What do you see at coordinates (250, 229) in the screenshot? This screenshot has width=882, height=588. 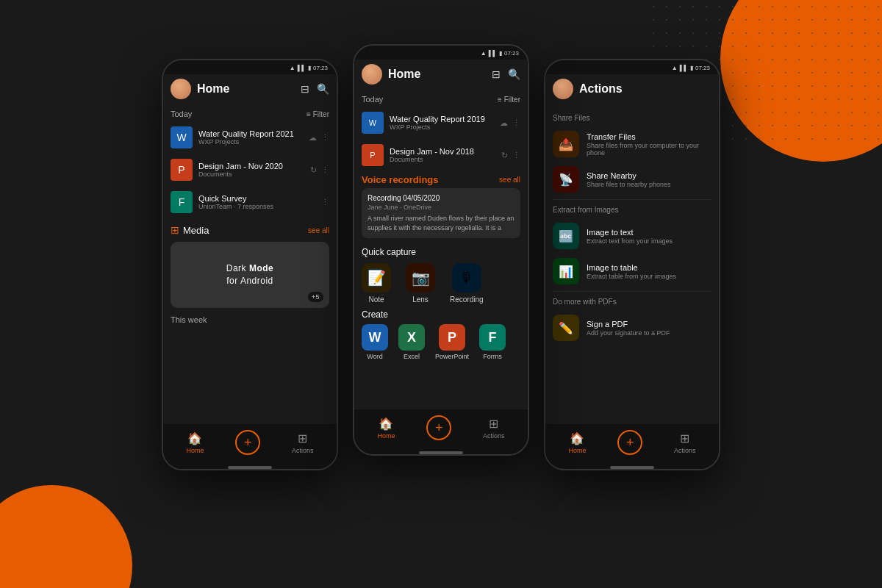 I see `media-row: ⊞ Media see all` at bounding box center [250, 229].